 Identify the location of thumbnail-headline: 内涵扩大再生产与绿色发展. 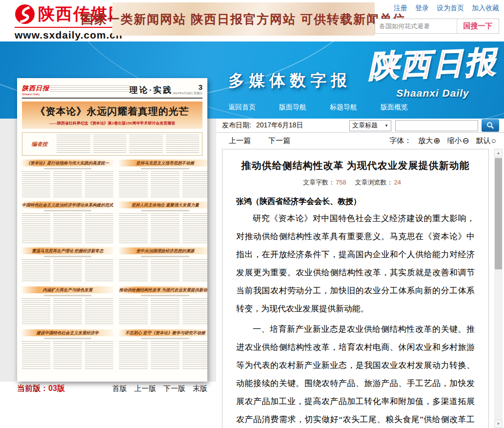
(67, 290).